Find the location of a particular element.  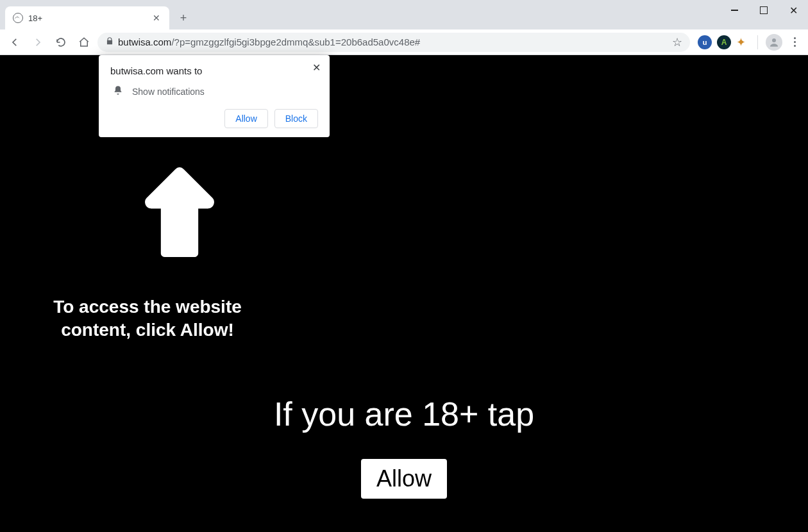

extension-avast-icon: A is located at coordinates (724, 42).